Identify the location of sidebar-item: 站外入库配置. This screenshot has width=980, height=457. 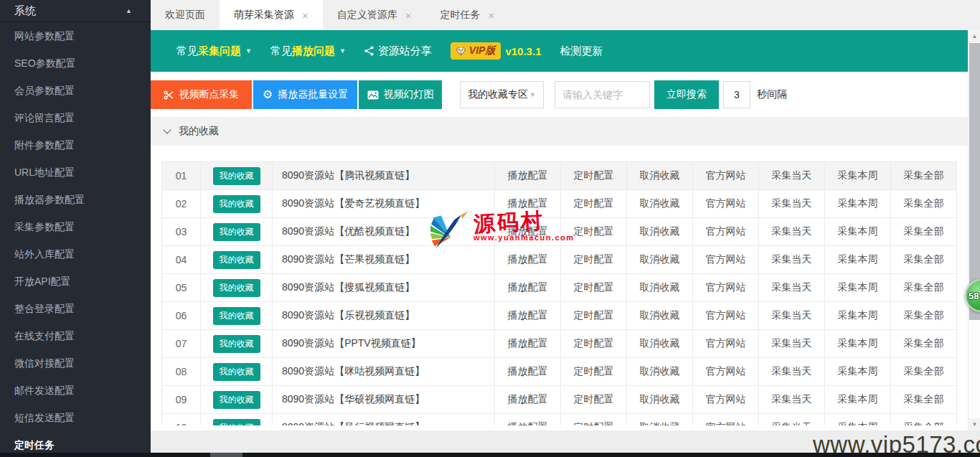
(75, 254).